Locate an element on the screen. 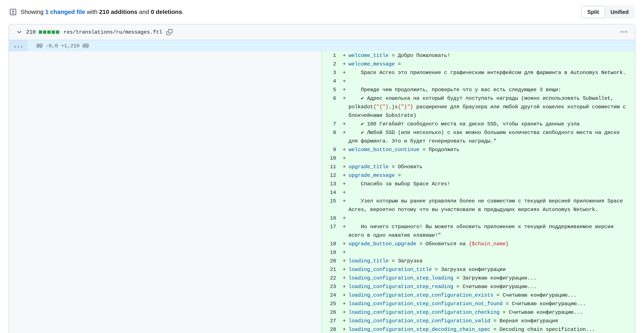  diff-line-row: 13+ Спасибо за выбор Space Acres! is located at coordinates (478, 184).